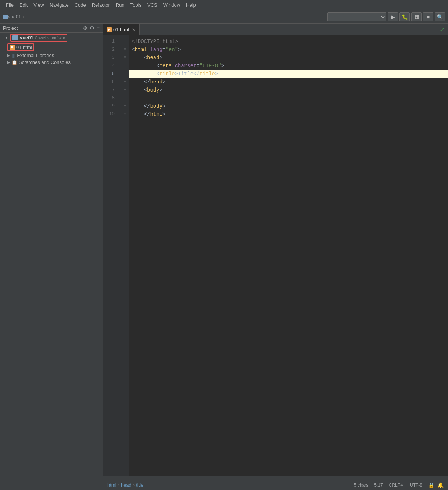 The width and height of the screenshot is (448, 490). Describe the element at coordinates (288, 106) in the screenshot. I see `code-line-9: </body>` at that location.